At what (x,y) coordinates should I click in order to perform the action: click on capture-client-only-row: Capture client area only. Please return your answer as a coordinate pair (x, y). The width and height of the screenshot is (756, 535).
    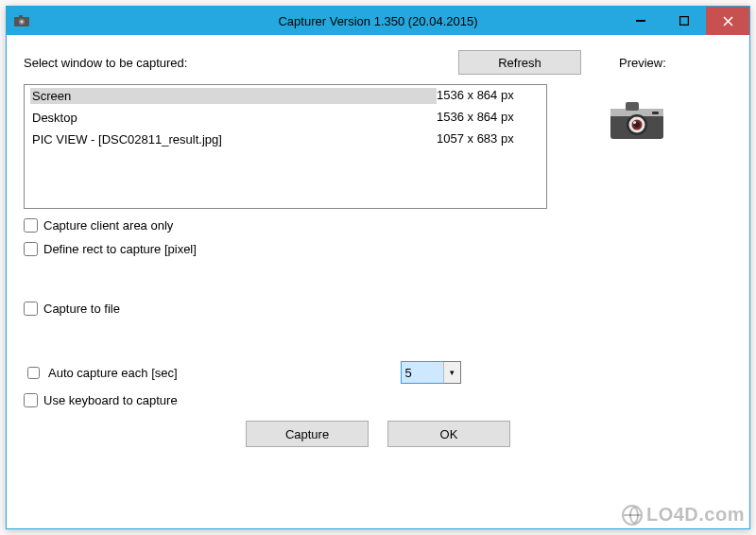
    Looking at the image, I should click on (378, 225).